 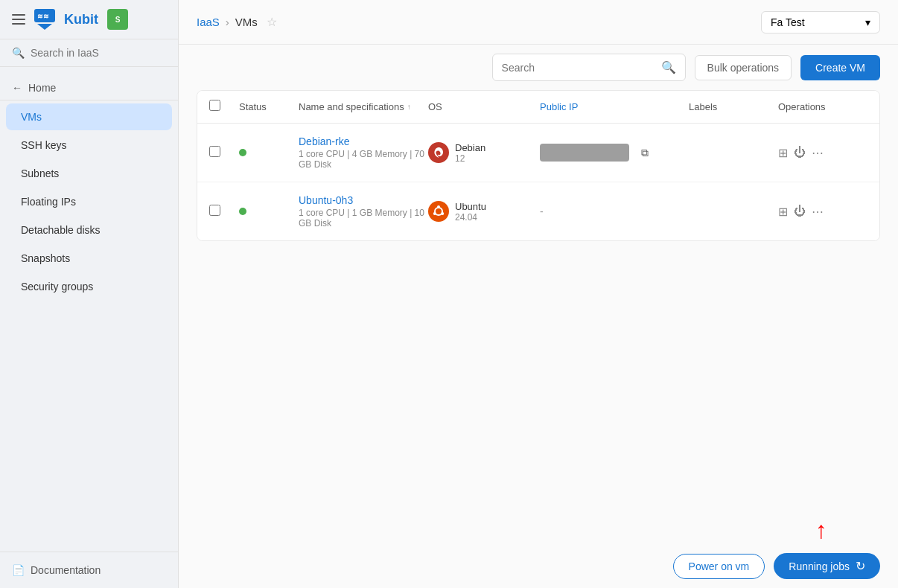 What do you see at coordinates (269, 153) in the screenshot?
I see `row-1-status` at bounding box center [269, 153].